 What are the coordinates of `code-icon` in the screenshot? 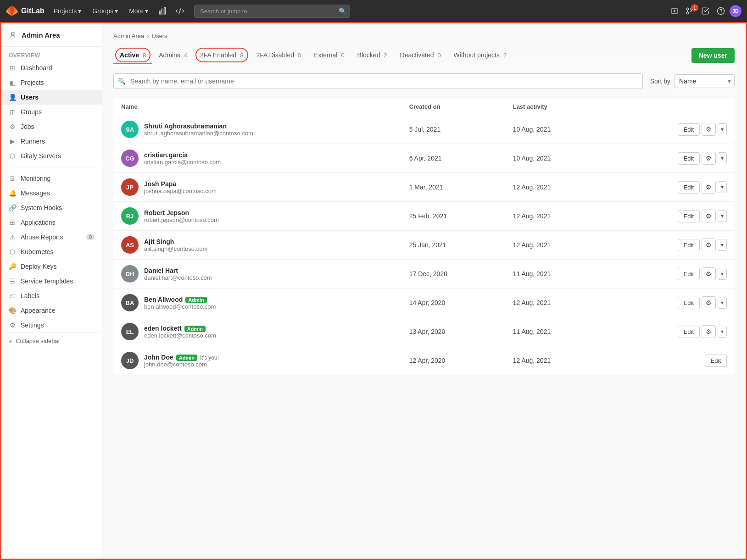 It's located at (180, 11).